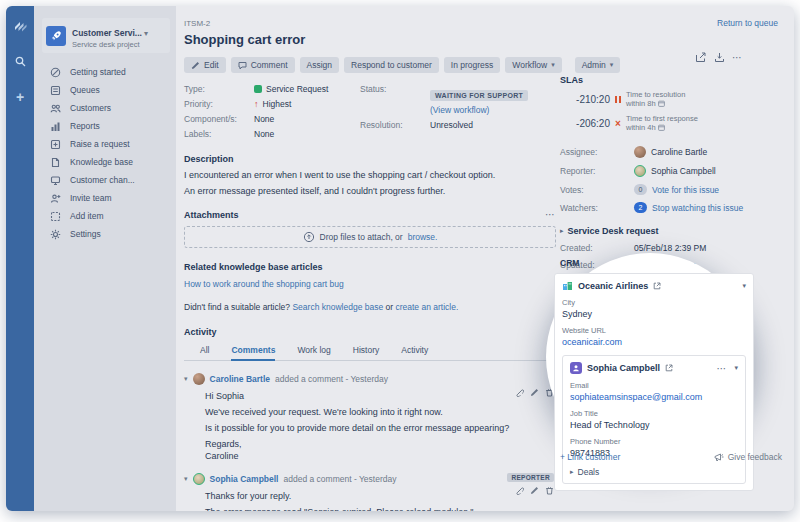  Describe the element at coordinates (590, 457) in the screenshot. I see `link-customer-link: + Link customer` at that location.